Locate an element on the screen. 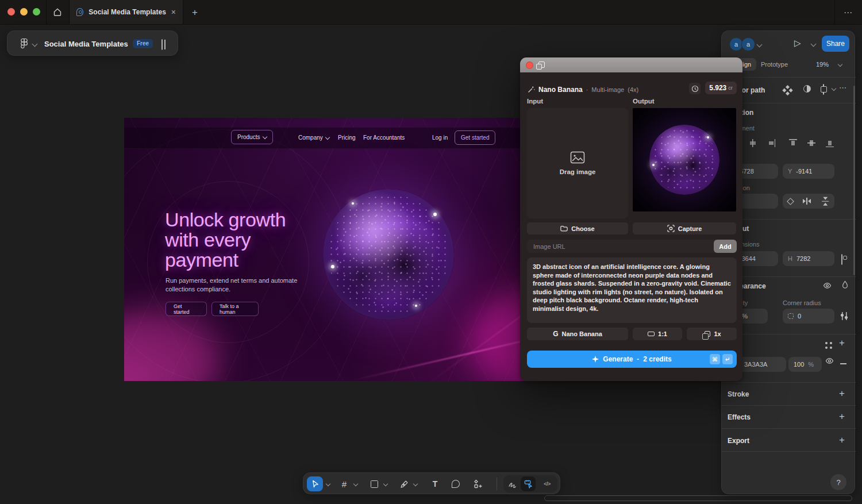 This screenshot has width=862, height=504. figma-logo-icon is located at coordinates (24, 45).